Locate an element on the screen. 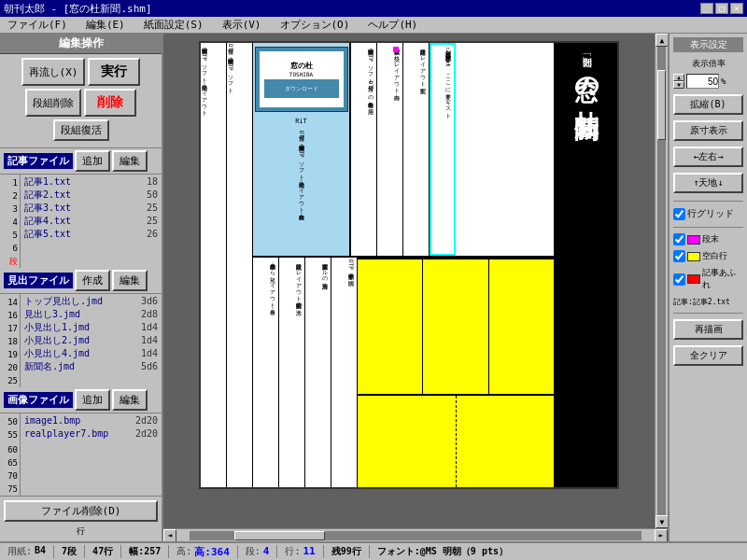  article-file-list-area: 1 2 3 4 5 6 段 記事1.txt18 記事2.txt50 記事3.tx… is located at coordinates (80, 221).